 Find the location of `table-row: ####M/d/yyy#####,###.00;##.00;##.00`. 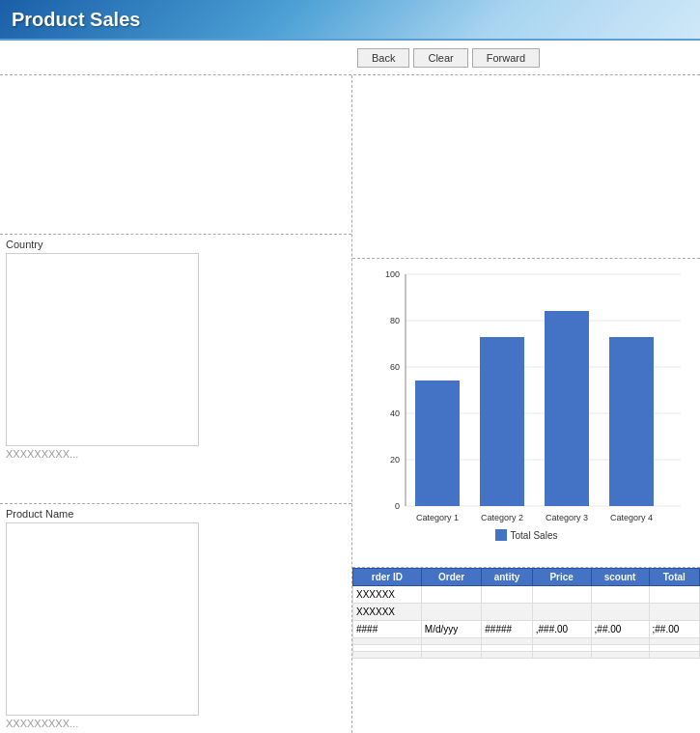

table-row: ####M/d/yyy#####,###.00;##.00;##.00 is located at coordinates (527, 630).